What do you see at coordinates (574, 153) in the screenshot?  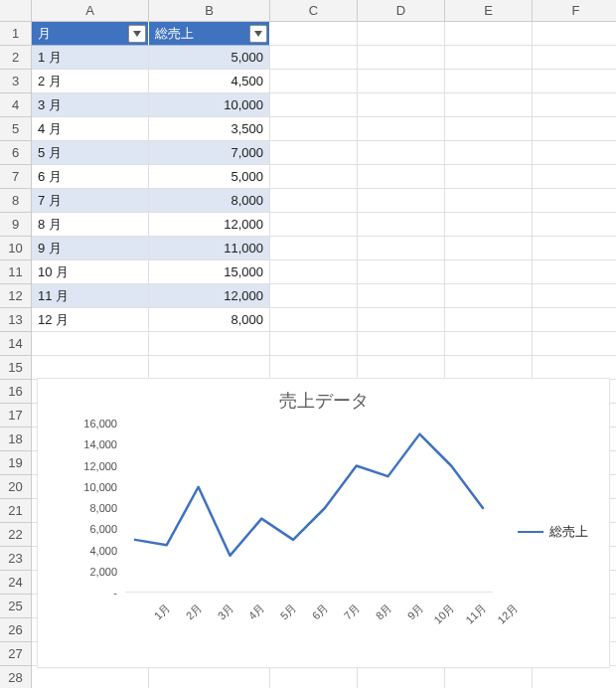 I see `cell-F6` at bounding box center [574, 153].